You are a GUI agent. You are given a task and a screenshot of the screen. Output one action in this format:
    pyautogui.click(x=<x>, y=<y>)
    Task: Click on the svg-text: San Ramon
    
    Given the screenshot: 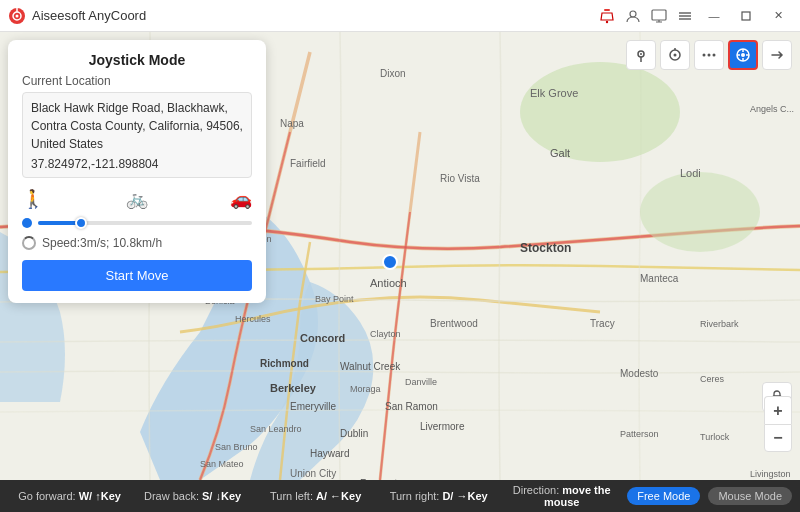 What is the action you would take?
    pyautogui.click(x=412, y=406)
    